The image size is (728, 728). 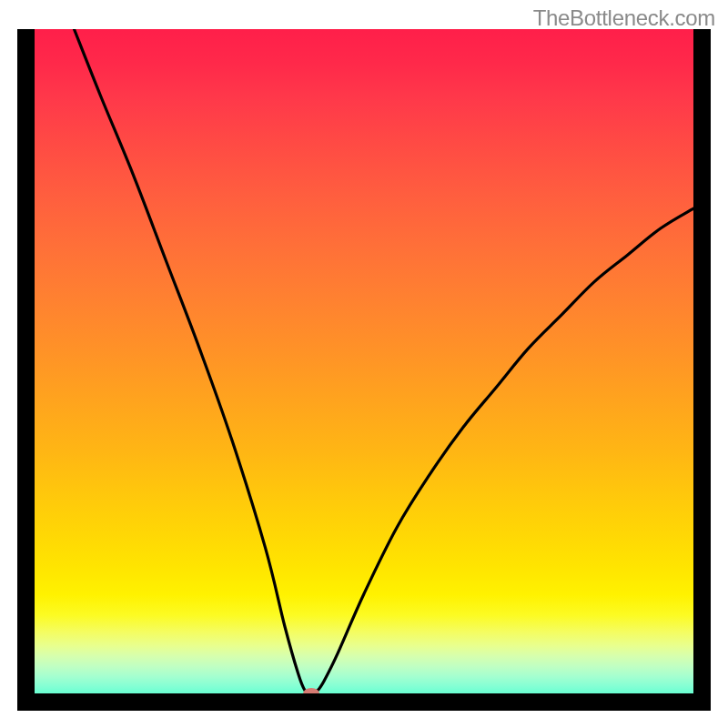 I want to click on frame-border-left, so click(x=25, y=369).